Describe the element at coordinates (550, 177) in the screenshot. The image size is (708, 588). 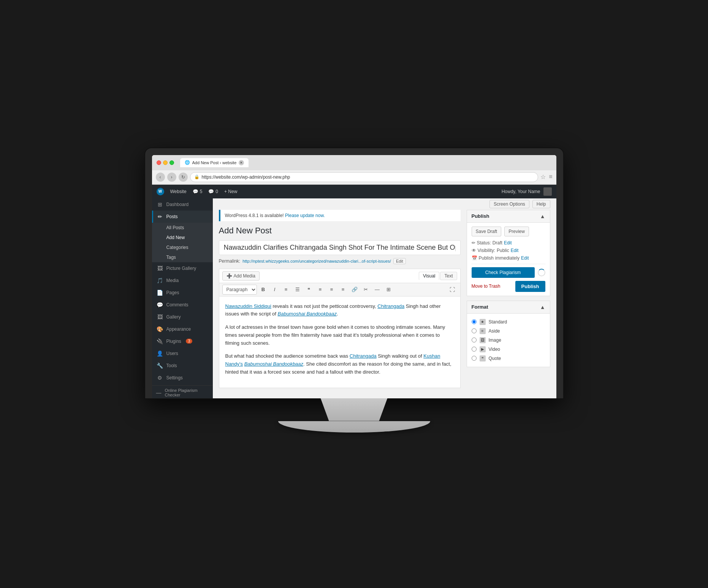
I see `menu-icon: ≡` at that location.